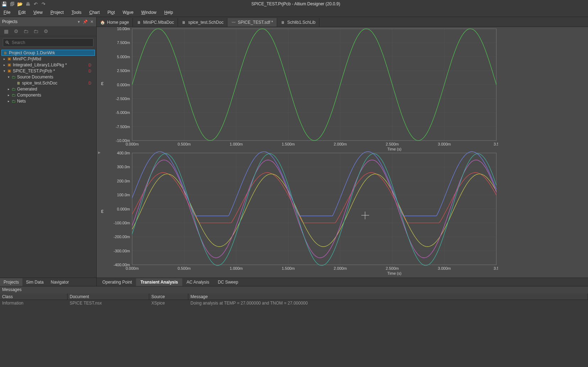  I want to click on sigma-icon-2: ε, so click(102, 211).